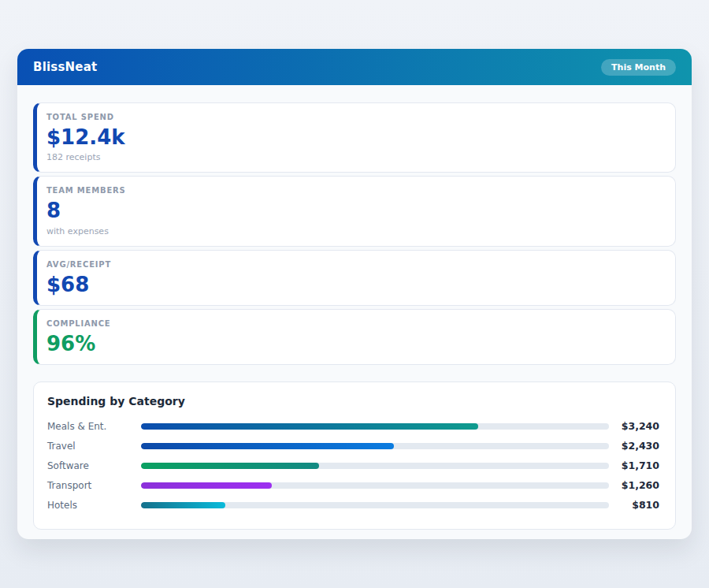 This screenshot has width=709, height=588. Describe the element at coordinates (354, 137) in the screenshot. I see `stat-card: TOTAL SPEND $12.4k 182 receipts` at that location.